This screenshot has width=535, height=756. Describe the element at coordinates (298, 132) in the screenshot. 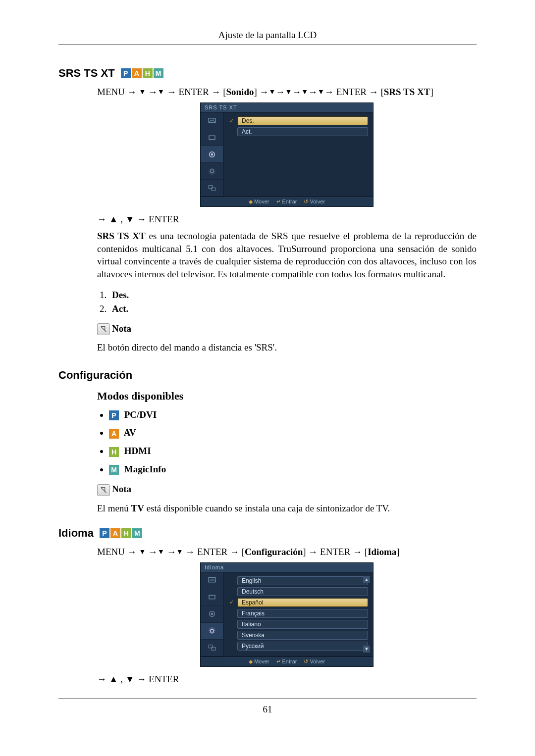

I see `osd-option-act: Act.` at that location.